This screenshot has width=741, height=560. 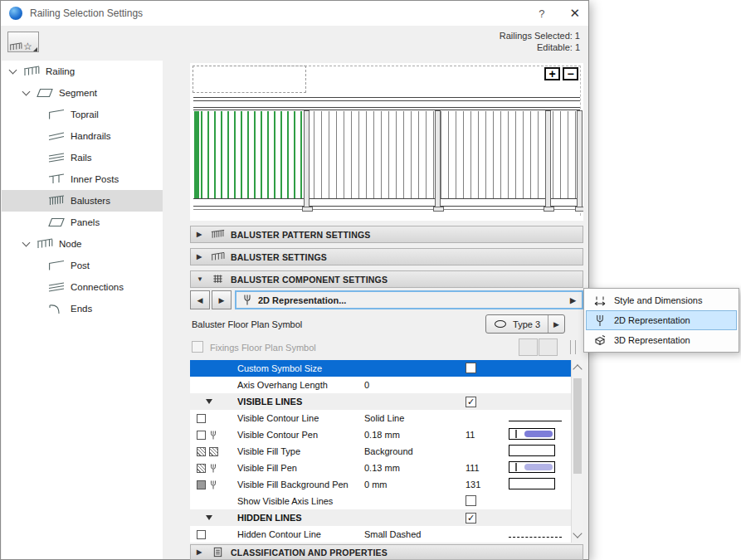 I want to click on pen-icon, so click(x=213, y=485).